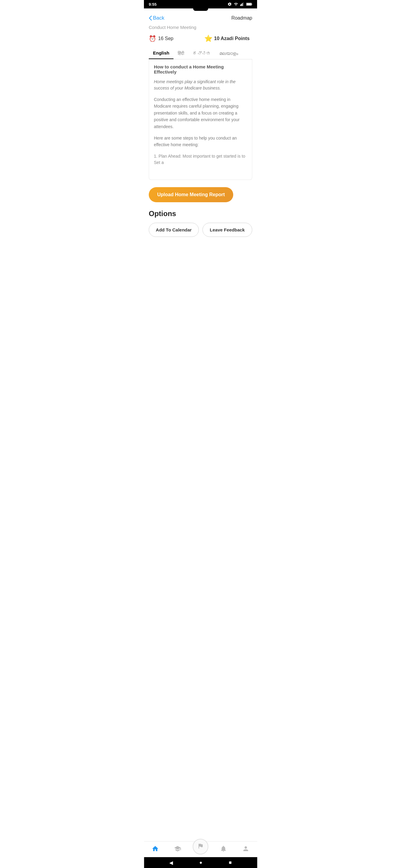 The image size is (401, 868). Describe the element at coordinates (200, 214) in the screenshot. I see `options-title: Options` at that location.